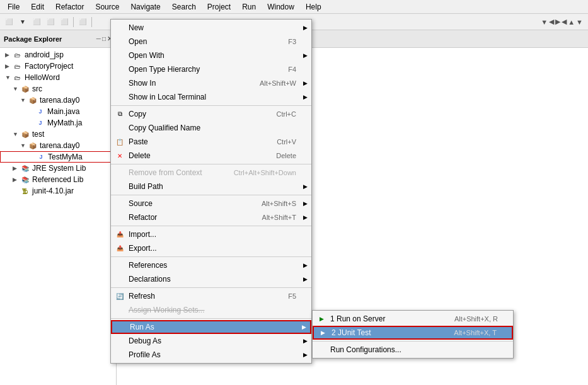 The height and width of the screenshot is (385, 588). I want to click on ctx-show-local: Show in Local Terminal, so click(211, 97).